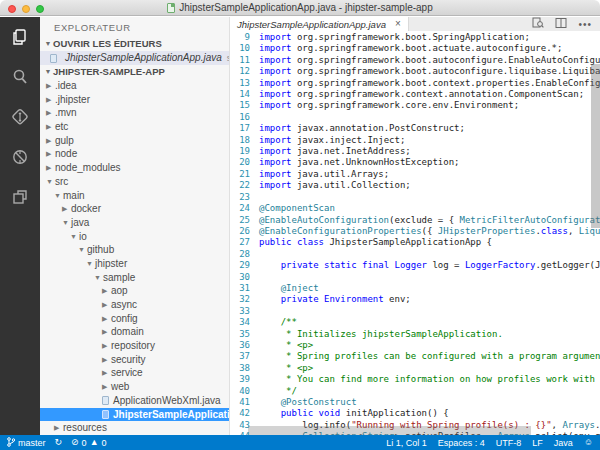  I want to click on code-line-29: 29 private static final Logger log = Log…, so click(415, 266).